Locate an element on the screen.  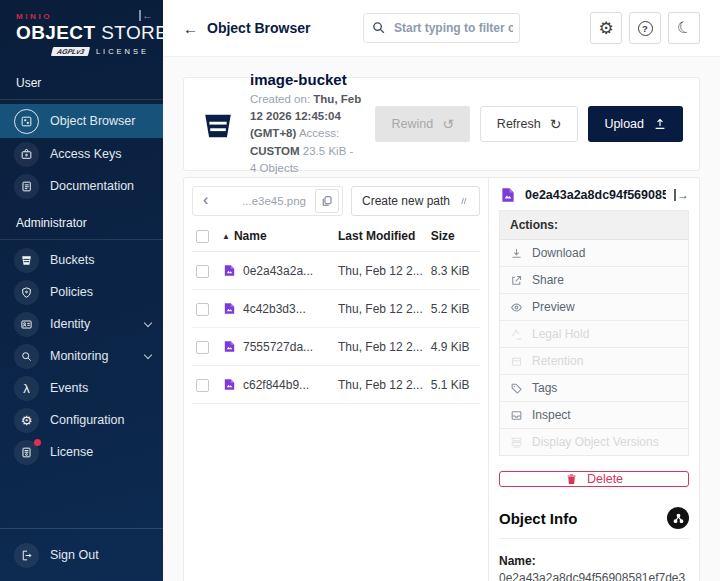
download-icon is located at coordinates (516, 254).